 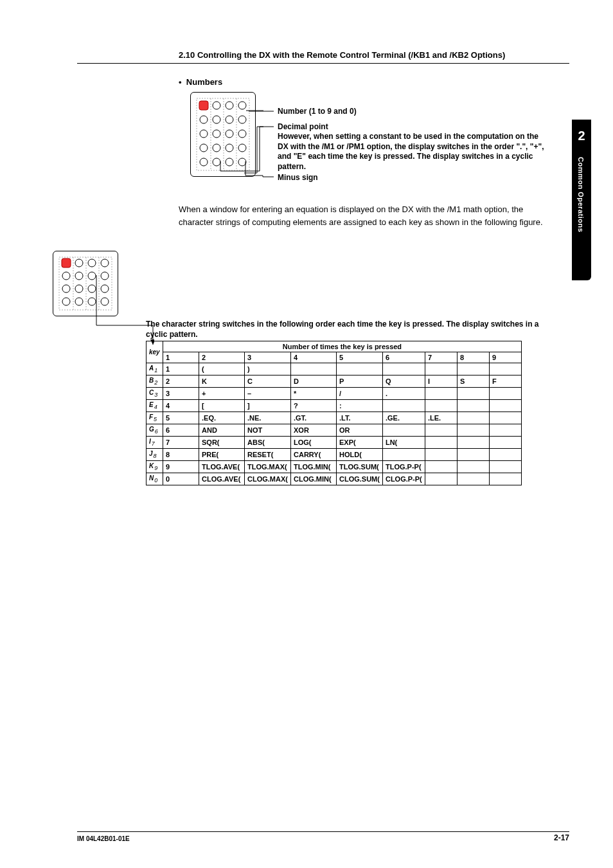 What do you see at coordinates (473, 357) in the screenshot?
I see `th-8: 8` at bounding box center [473, 357].